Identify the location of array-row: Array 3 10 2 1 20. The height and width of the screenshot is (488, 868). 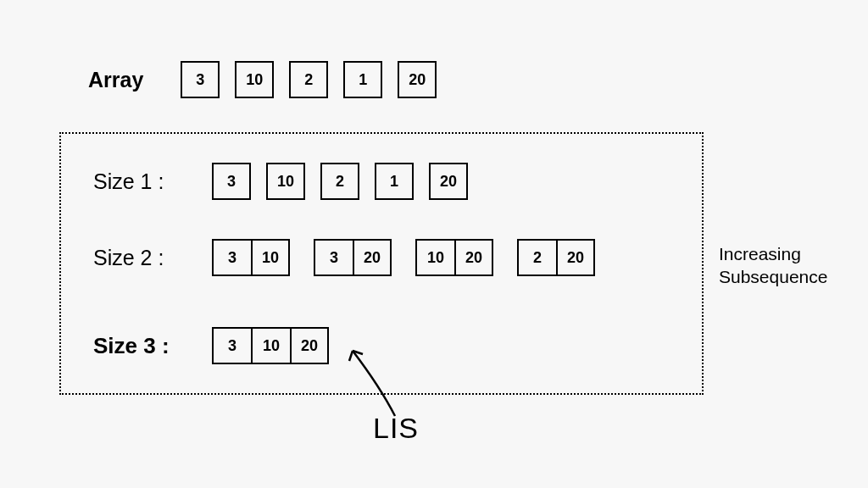
(263, 80).